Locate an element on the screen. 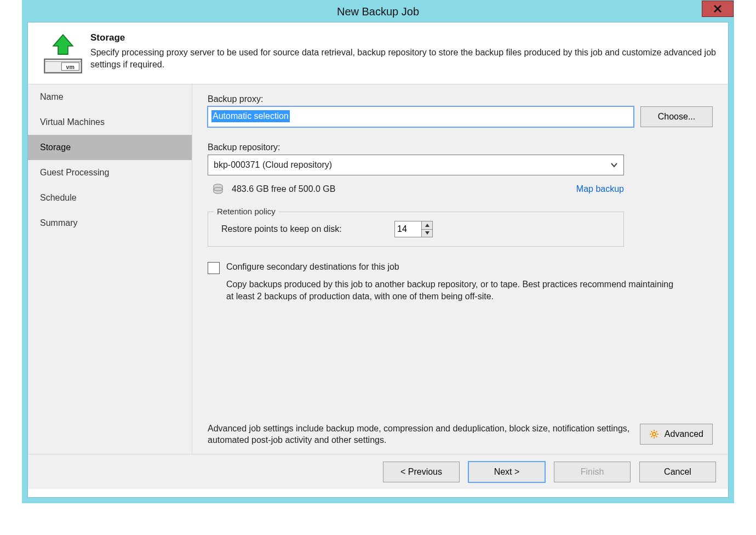 This screenshot has width=756, height=535. chevron-down-icon is located at coordinates (614, 165).